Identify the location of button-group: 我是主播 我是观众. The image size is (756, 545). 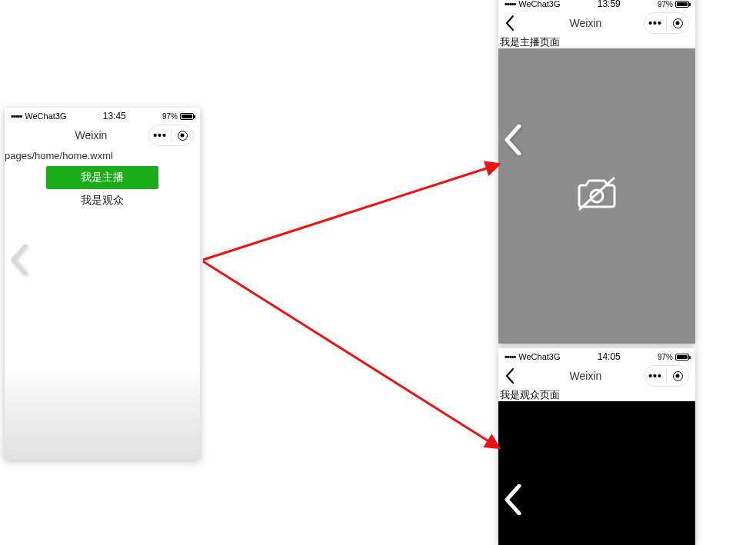
(102, 189).